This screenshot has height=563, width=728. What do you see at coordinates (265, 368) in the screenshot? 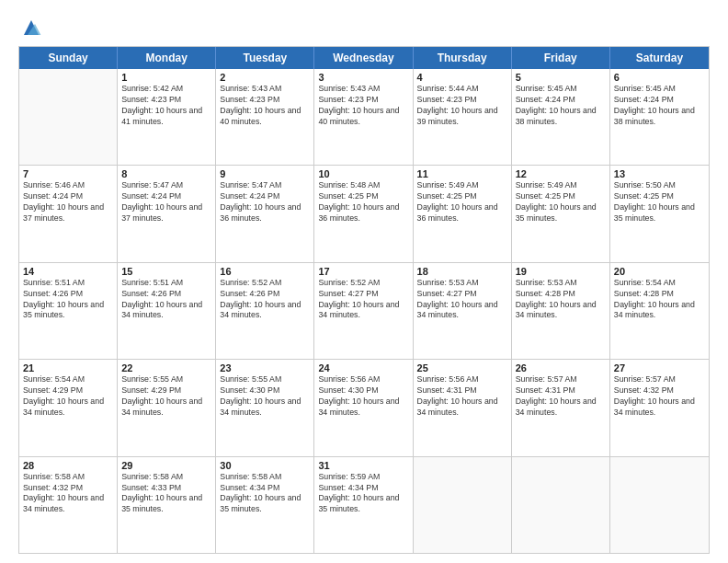
I see `day-number: 23` at bounding box center [265, 368].